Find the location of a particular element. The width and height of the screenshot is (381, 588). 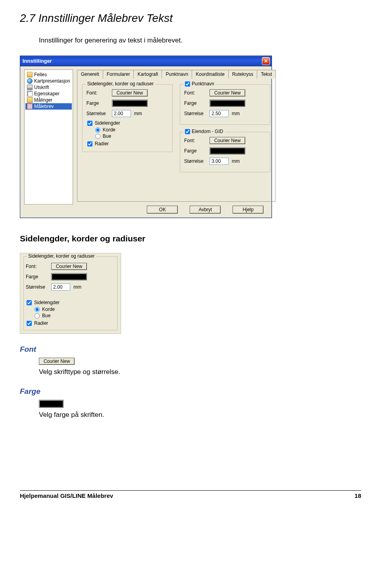

footer-page: 18 is located at coordinates (358, 495).